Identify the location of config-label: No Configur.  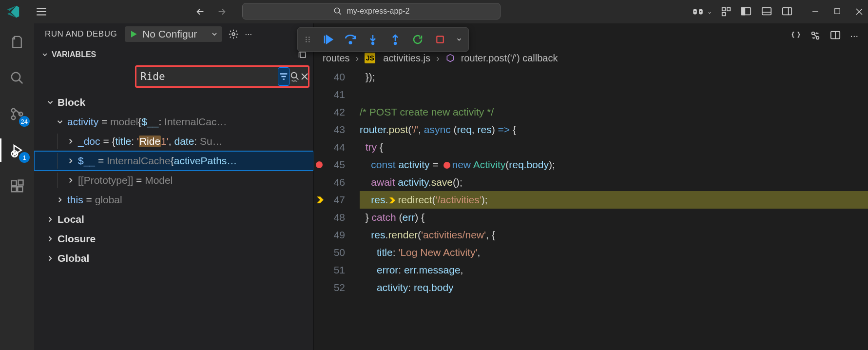
(170, 34).